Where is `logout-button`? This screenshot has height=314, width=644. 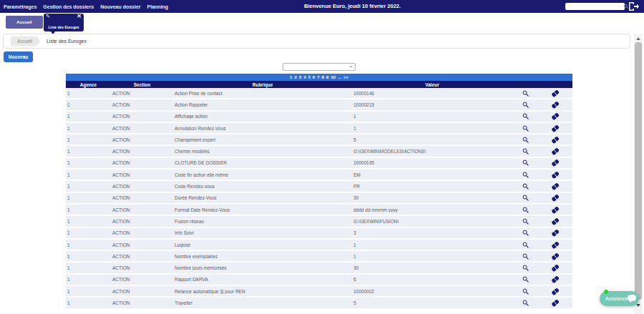
logout-button is located at coordinates (633, 6).